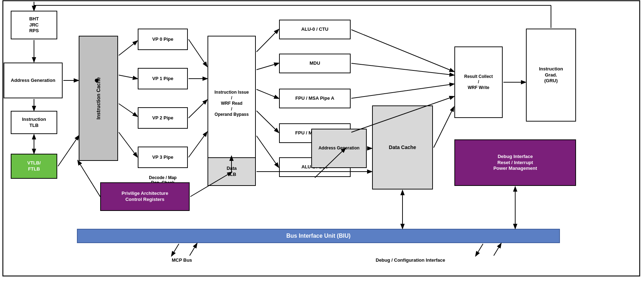 The image size is (644, 286). Describe the element at coordinates (551, 75) in the screenshot. I see `gru-block: InstructionGrad.(GRU)` at that location.